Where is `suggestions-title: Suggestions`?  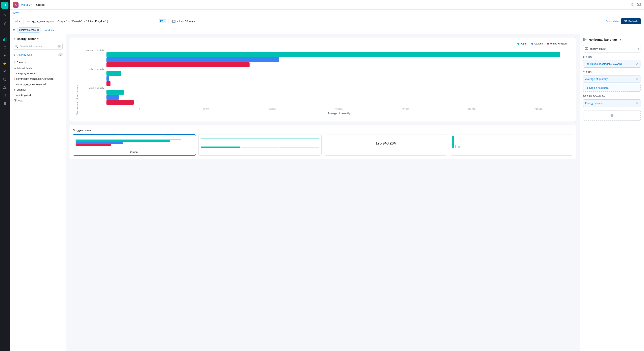 suggestions-title: Suggestions is located at coordinates (323, 130).